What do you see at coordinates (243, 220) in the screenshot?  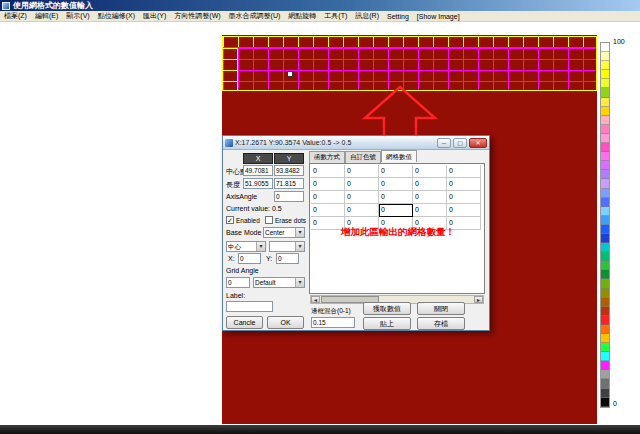 I see `enabled-checkbox: Enabled` at bounding box center [243, 220].